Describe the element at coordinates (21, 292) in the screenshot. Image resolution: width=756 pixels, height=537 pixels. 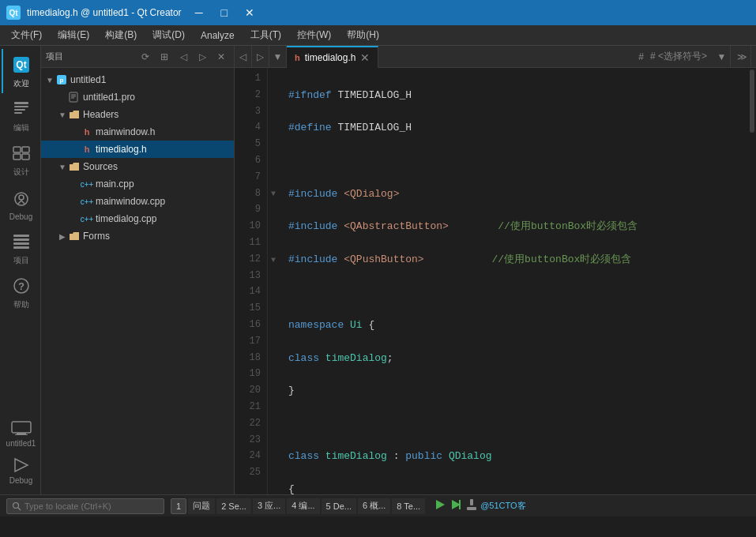
I see `sidebar-item-help: ? 帮助` at that location.